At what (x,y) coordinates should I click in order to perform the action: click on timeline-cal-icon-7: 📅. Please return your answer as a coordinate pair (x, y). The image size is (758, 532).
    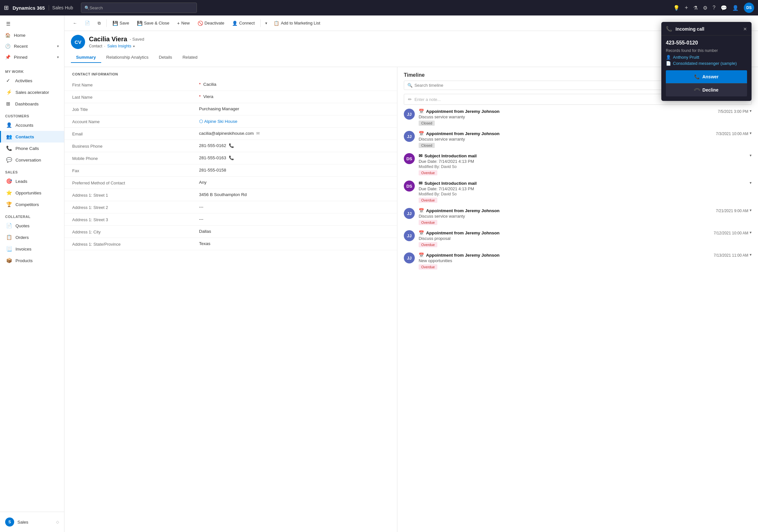
    Looking at the image, I should click on (421, 255).